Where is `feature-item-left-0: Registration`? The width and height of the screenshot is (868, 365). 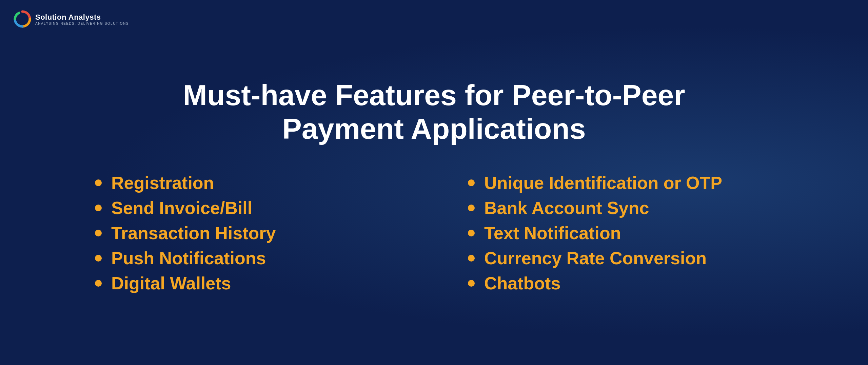 feature-item-left-0: Registration is located at coordinates (248, 183).